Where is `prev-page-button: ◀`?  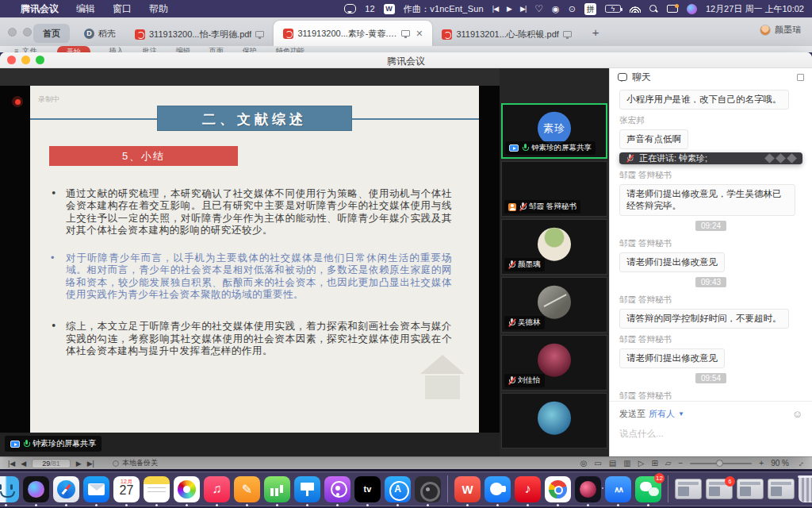
prev-page-button: ◀ is located at coordinates (24, 464).